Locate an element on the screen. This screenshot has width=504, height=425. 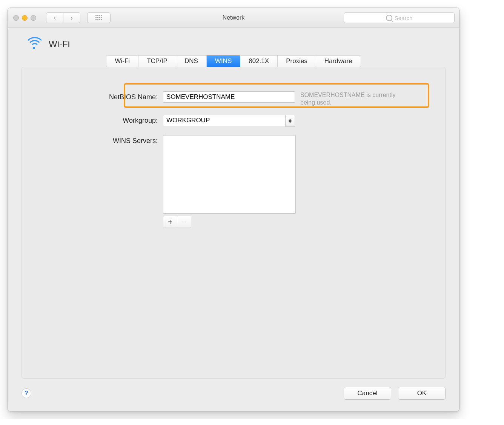
minimize-window-button is located at coordinates (25, 18).